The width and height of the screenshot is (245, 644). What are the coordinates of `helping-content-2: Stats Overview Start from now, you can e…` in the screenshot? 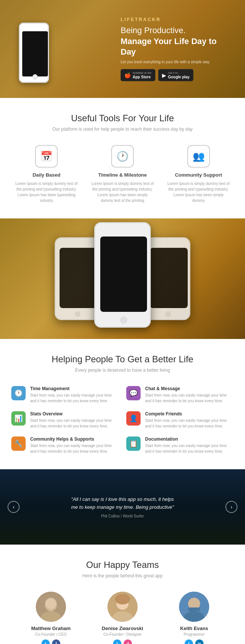 It's located at (75, 420).